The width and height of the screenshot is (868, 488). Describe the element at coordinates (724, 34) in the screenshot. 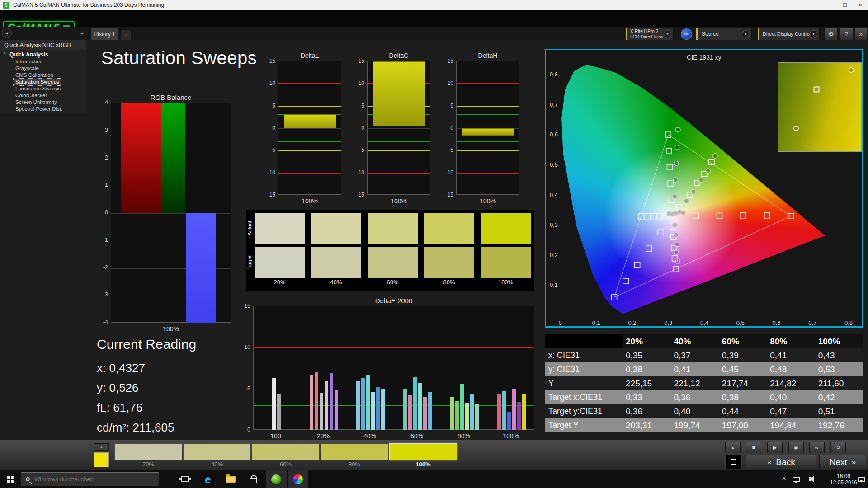

I see `source-dropdown: Source ▾` at that location.